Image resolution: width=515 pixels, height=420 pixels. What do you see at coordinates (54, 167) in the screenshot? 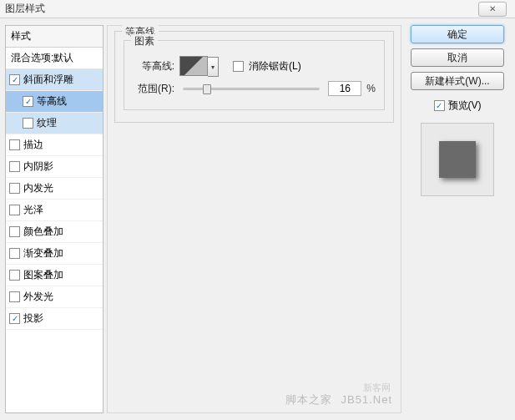
I see `style-item-inner-shadow: 内阴影` at bounding box center [54, 167].